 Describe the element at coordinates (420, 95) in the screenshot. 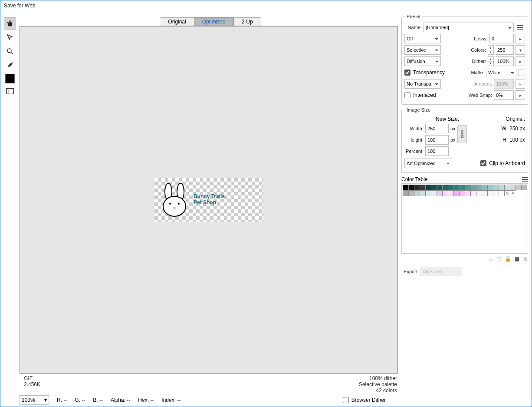

I see `interlaced-checkbox: Interlaced` at that location.